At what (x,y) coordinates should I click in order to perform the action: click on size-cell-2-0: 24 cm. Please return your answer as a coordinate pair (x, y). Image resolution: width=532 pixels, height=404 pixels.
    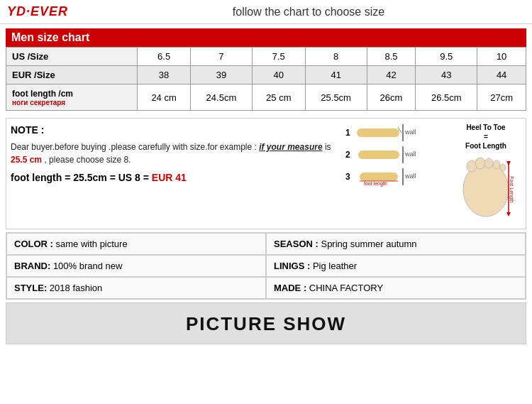
    Looking at the image, I should click on (165, 98).